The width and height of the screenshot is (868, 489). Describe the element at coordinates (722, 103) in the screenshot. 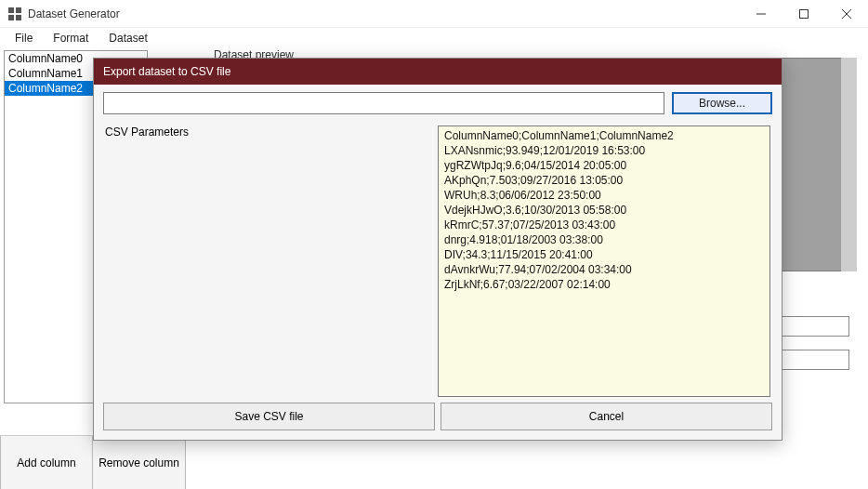

I see `browse-label: Browse...` at that location.